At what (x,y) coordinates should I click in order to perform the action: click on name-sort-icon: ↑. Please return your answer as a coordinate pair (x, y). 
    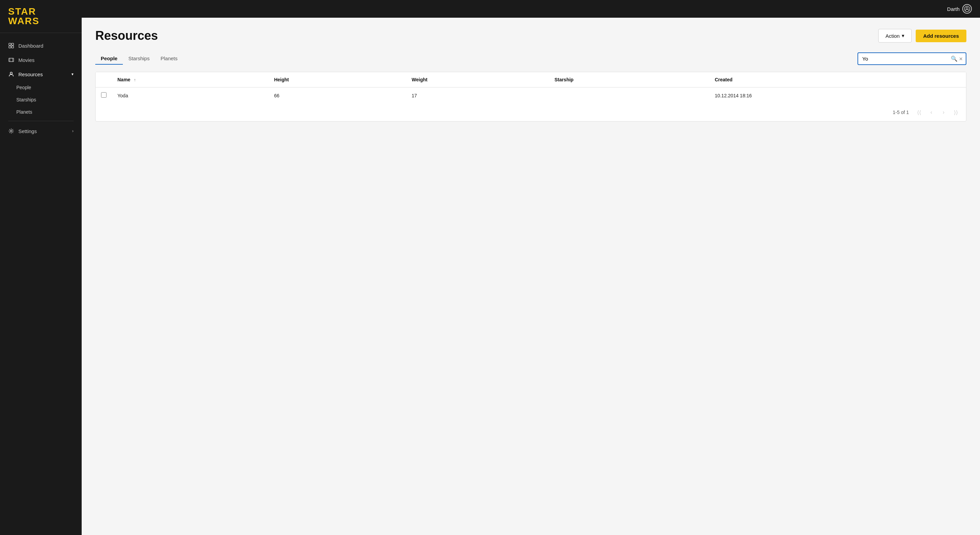
    Looking at the image, I should click on (135, 80).